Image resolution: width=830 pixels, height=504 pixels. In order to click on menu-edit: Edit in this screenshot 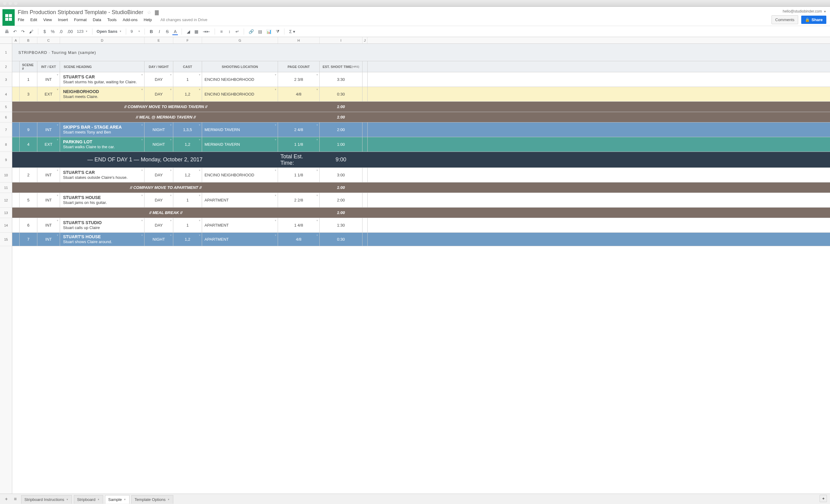, I will do `click(34, 20)`.